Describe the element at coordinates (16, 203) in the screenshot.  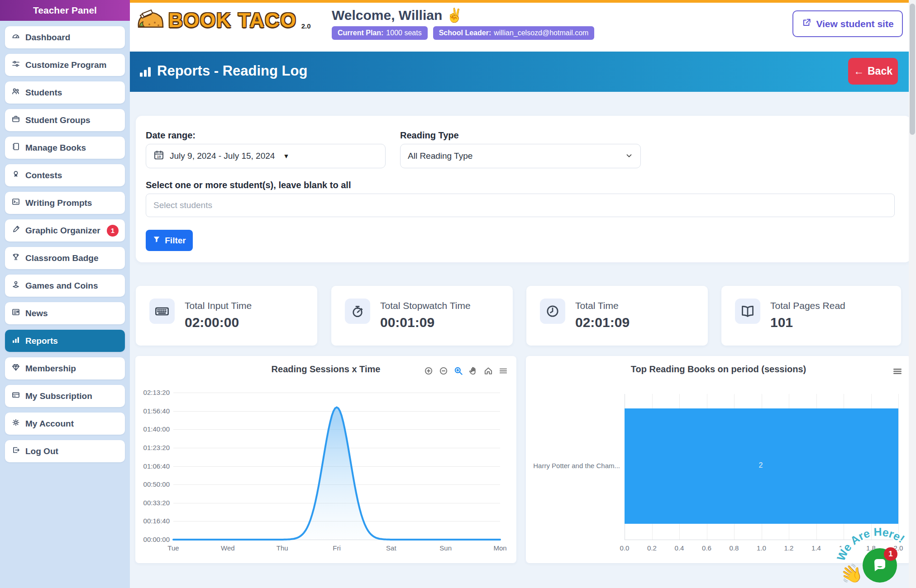
I see `terminal-icon` at that location.